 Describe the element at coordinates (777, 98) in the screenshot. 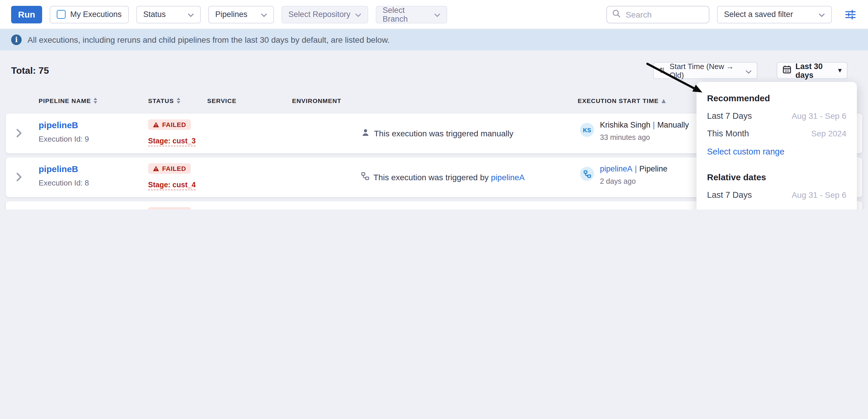

I see `menu-section-header: Recommended` at that location.